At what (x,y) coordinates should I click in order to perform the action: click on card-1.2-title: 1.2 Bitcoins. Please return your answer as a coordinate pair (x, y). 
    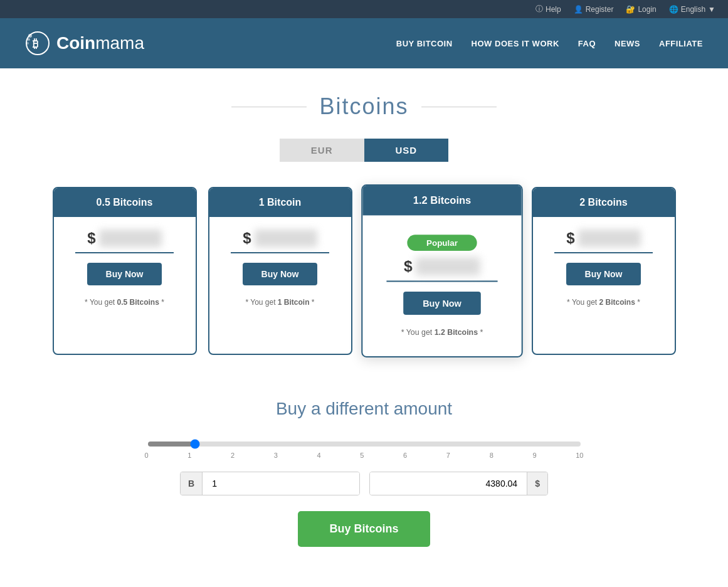
    Looking at the image, I should click on (441, 201).